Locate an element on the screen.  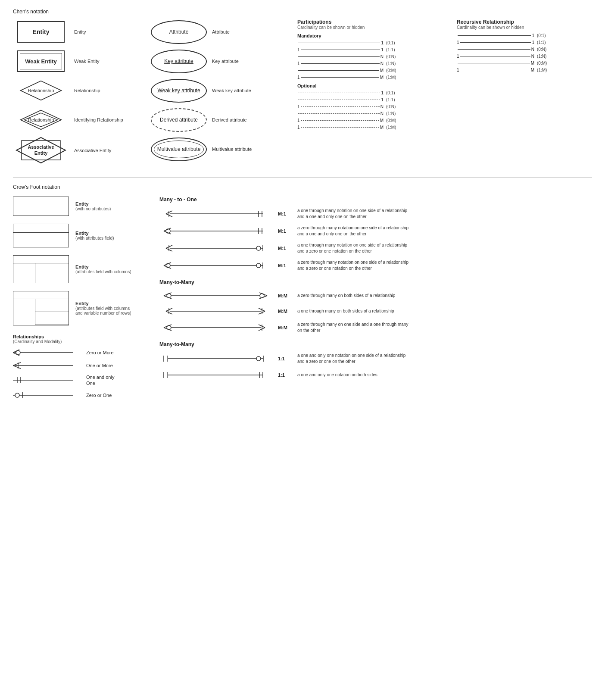
chens-entity-item: Entity Entity is located at coordinates (82, 32).